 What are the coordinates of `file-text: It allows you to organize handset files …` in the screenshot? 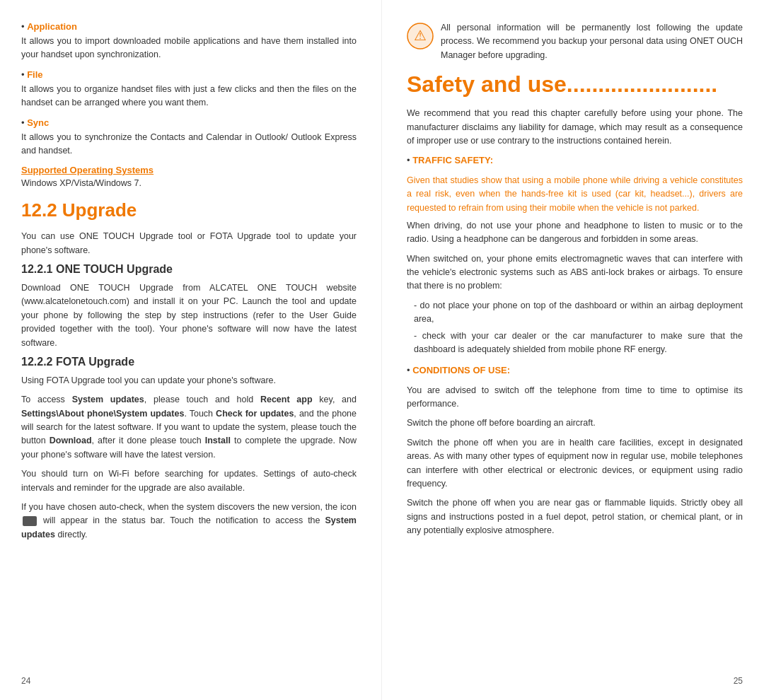 It's located at (189, 96).